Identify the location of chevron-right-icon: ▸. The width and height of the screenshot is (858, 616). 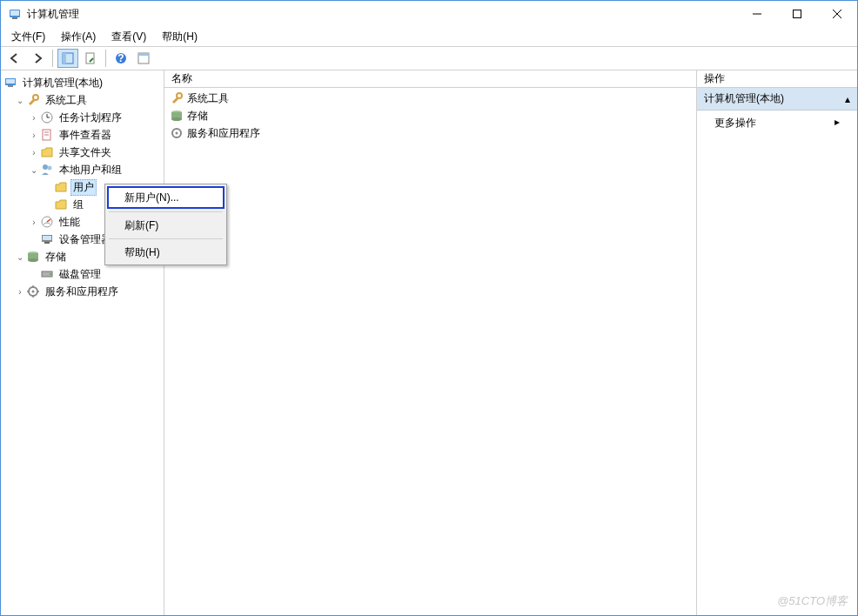
(837, 124).